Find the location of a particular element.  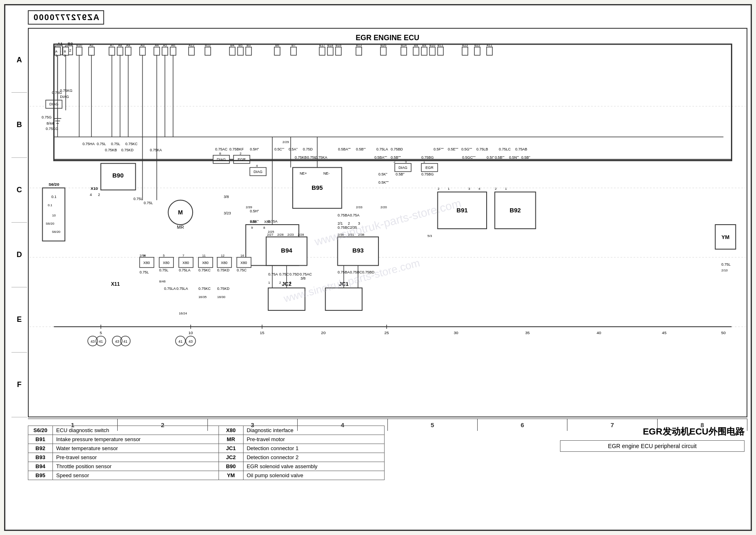

svg-text: B is located at coordinates (65, 52).